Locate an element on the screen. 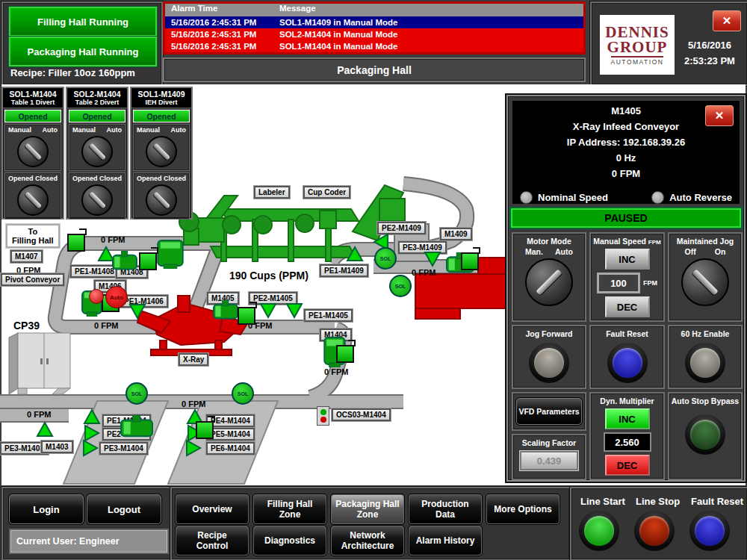 The height and width of the screenshot is (560, 747). dyn-inc-button: INC is located at coordinates (627, 419).